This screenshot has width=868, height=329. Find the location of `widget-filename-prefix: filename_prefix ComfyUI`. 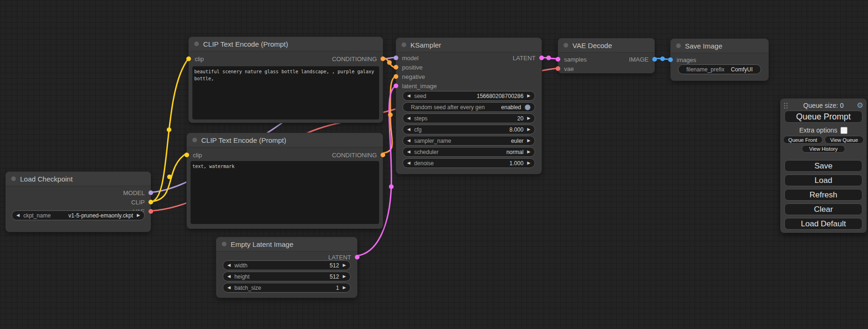

widget-filename-prefix: filename_prefix ComfyUI is located at coordinates (720, 69).